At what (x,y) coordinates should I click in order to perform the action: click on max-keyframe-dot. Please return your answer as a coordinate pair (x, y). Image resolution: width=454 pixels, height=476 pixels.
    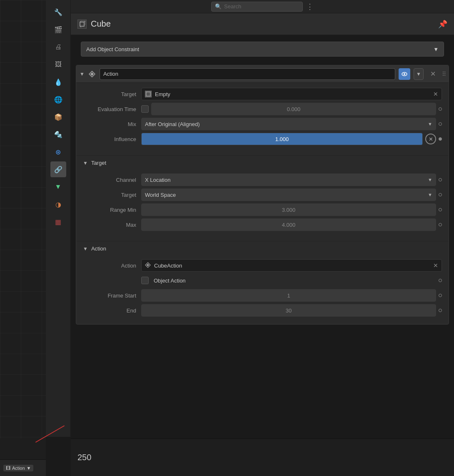
    Looking at the image, I should click on (440, 225).